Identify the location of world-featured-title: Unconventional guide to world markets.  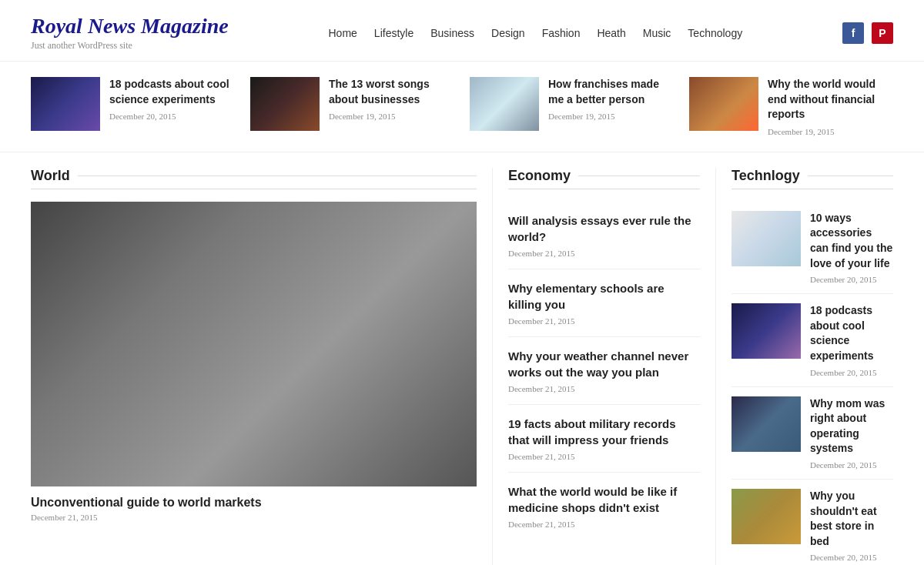
(254, 503).